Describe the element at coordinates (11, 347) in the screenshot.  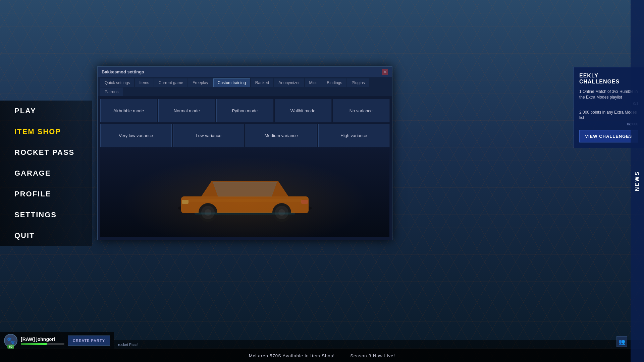
I see `player-level: 80` at that location.